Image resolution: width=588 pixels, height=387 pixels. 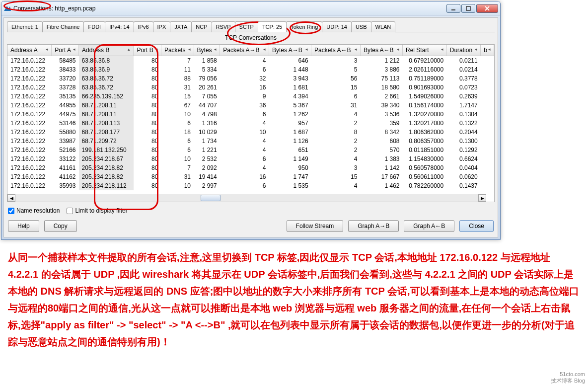 What do you see at coordinates (373, 226) in the screenshot?
I see `graph-ab-button: Graph A→B` at bounding box center [373, 226].